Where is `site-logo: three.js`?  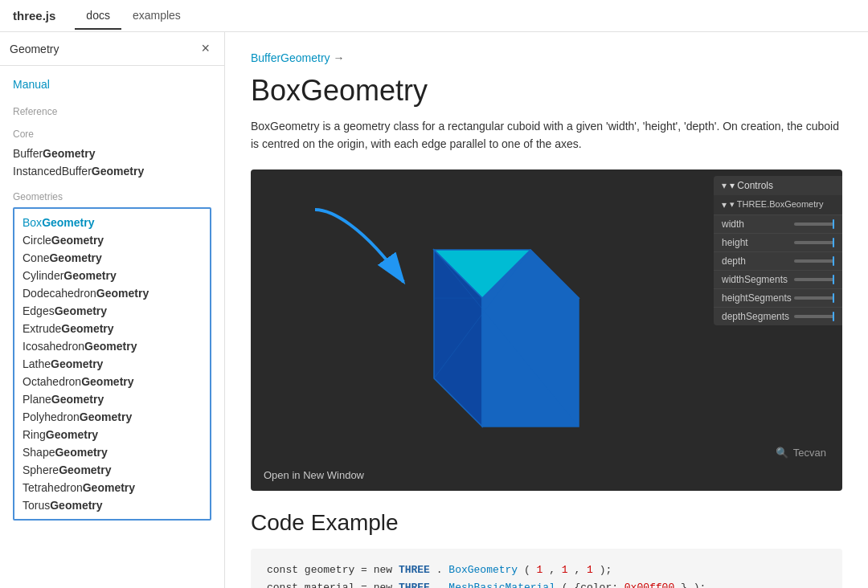 site-logo: three.js is located at coordinates (34, 16).